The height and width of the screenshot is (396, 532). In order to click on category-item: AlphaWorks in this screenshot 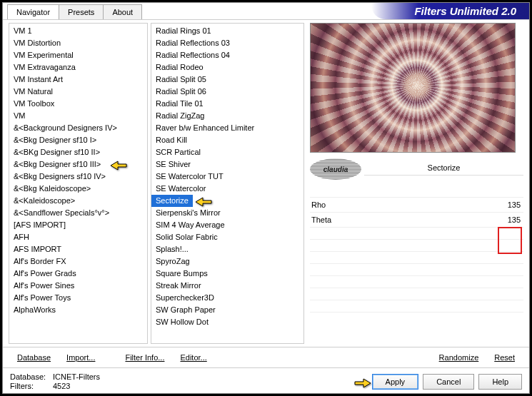, I will do `click(79, 310)`.